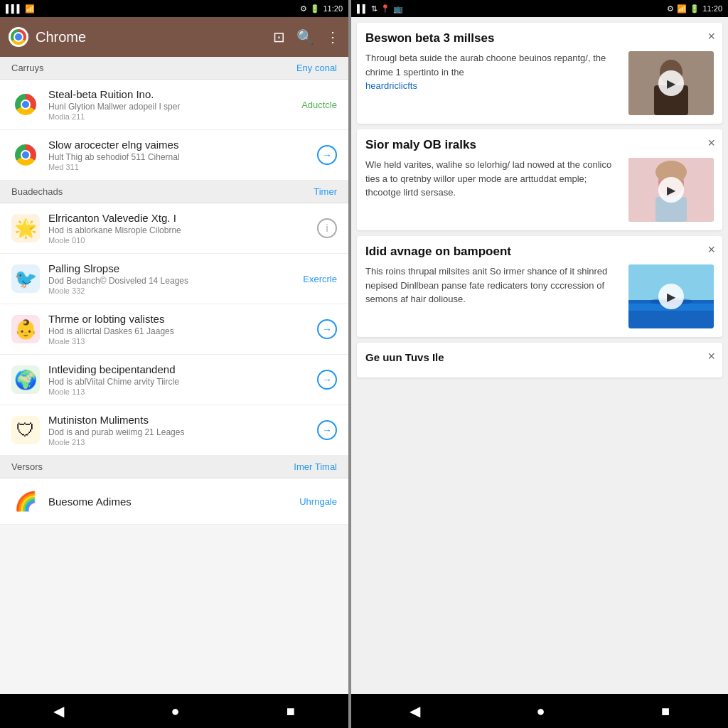  I want to click on right-time-display: 11:20, so click(712, 9).